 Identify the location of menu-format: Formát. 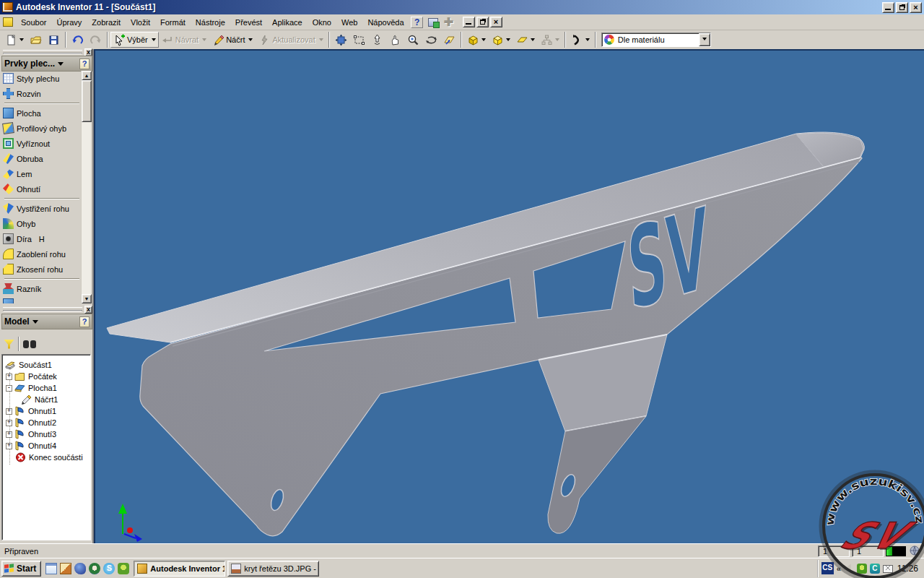
(173, 22).